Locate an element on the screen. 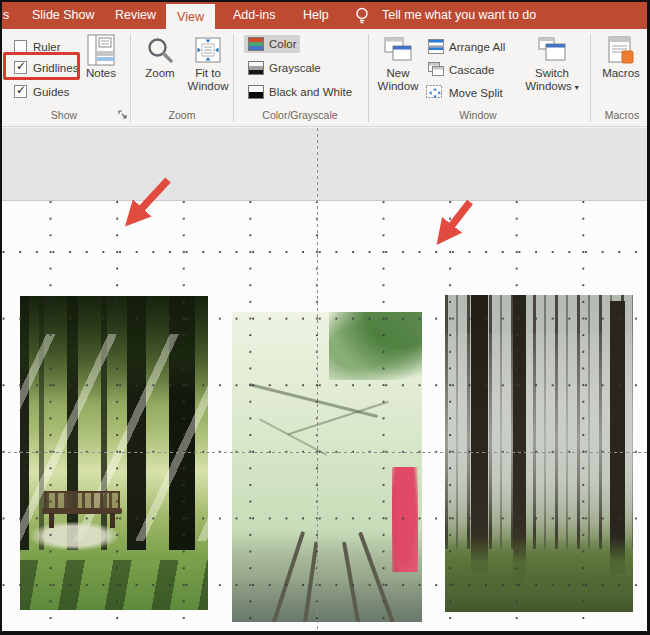 The height and width of the screenshot is (635, 650). move-split-icon is located at coordinates (435, 93).